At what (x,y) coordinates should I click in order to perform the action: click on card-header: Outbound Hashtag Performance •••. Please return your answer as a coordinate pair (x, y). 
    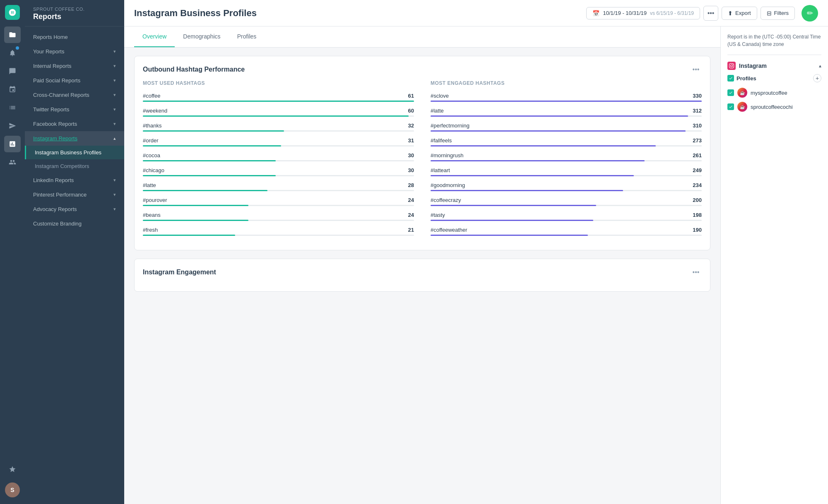
    Looking at the image, I should click on (422, 68).